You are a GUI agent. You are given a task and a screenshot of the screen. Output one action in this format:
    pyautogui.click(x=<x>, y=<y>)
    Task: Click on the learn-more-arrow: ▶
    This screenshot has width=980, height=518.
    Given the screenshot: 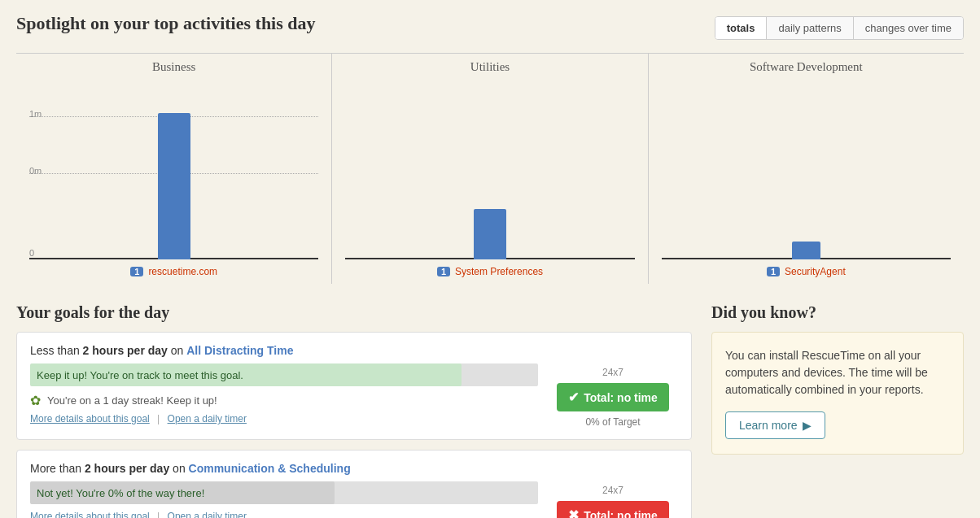 What is the action you would take?
    pyautogui.click(x=807, y=425)
    